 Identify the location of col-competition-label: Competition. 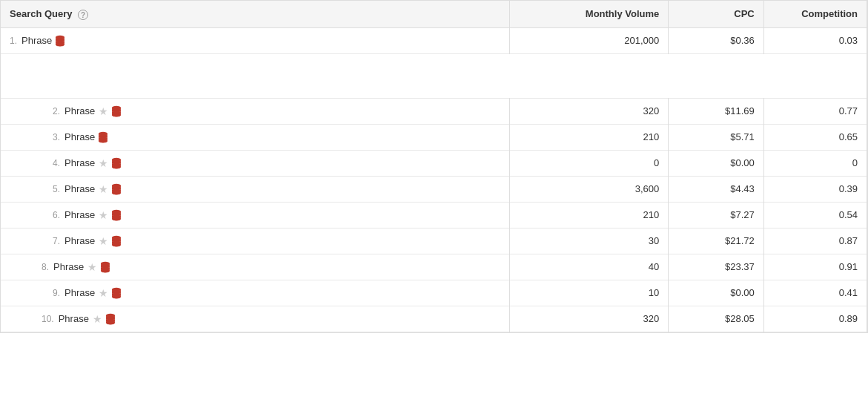
(829, 13).